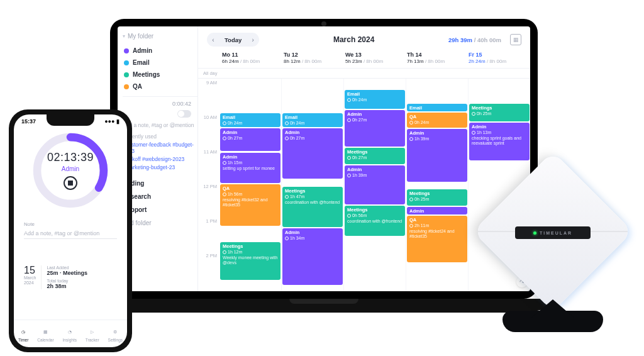  Describe the element at coordinates (209, 96) in the screenshot. I see `hour-label: 9 AM` at that location.